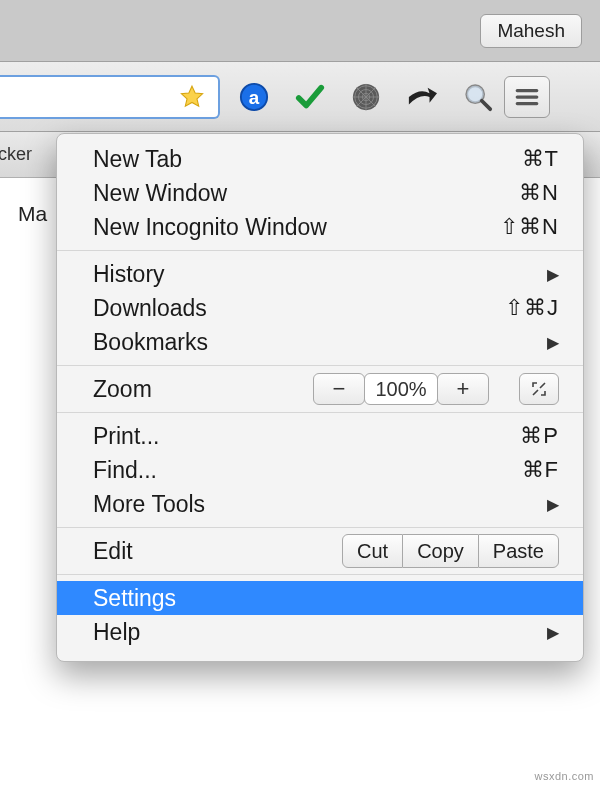 Image resolution: width=600 pixels, height=786 pixels. I want to click on paste-button: Paste, so click(518, 551).